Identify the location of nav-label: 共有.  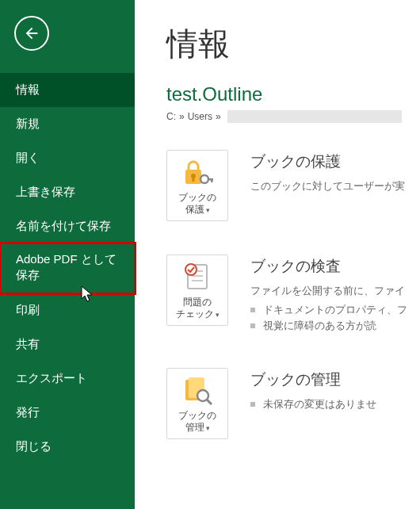
(28, 344).